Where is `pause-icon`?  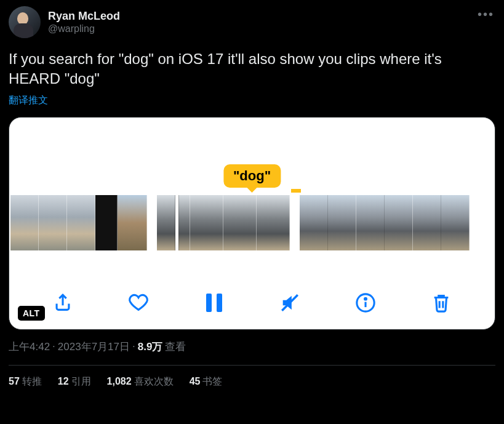
pause-icon is located at coordinates (214, 303).